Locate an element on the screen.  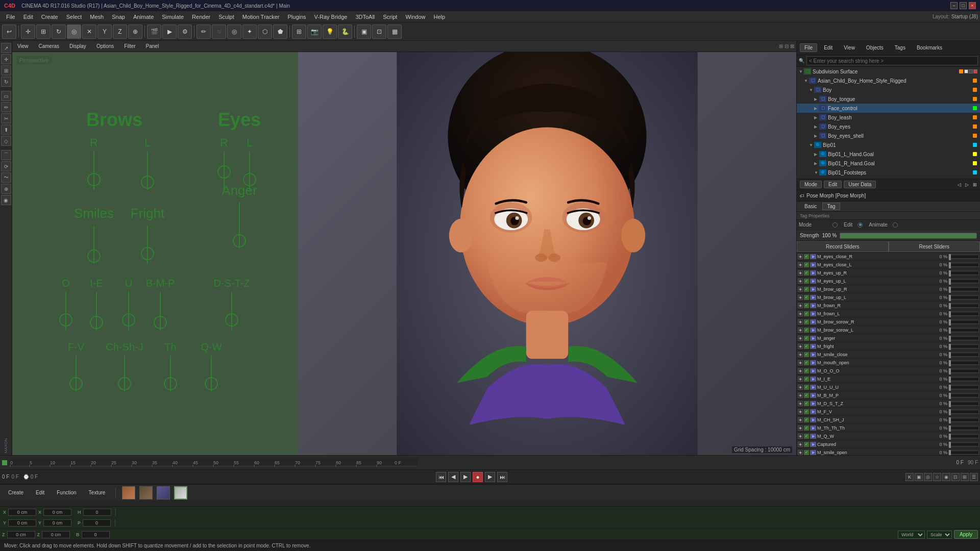
user-data-button: User Data is located at coordinates (860, 185).